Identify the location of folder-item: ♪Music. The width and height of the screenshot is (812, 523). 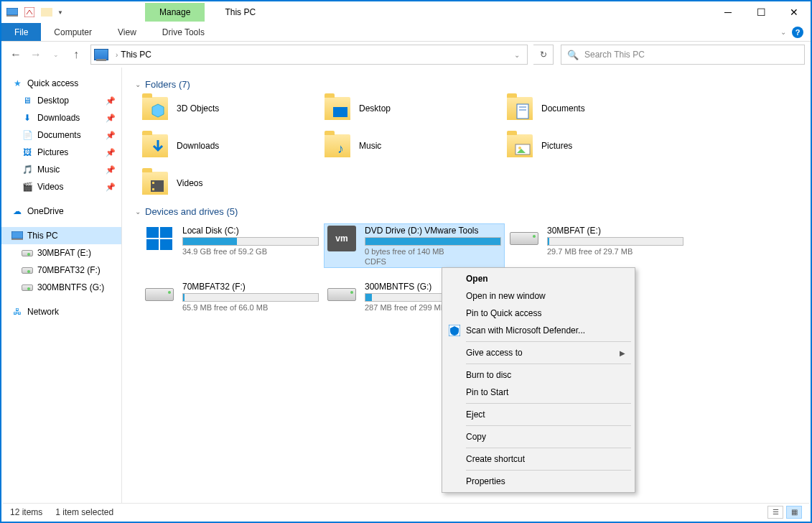
(414, 146).